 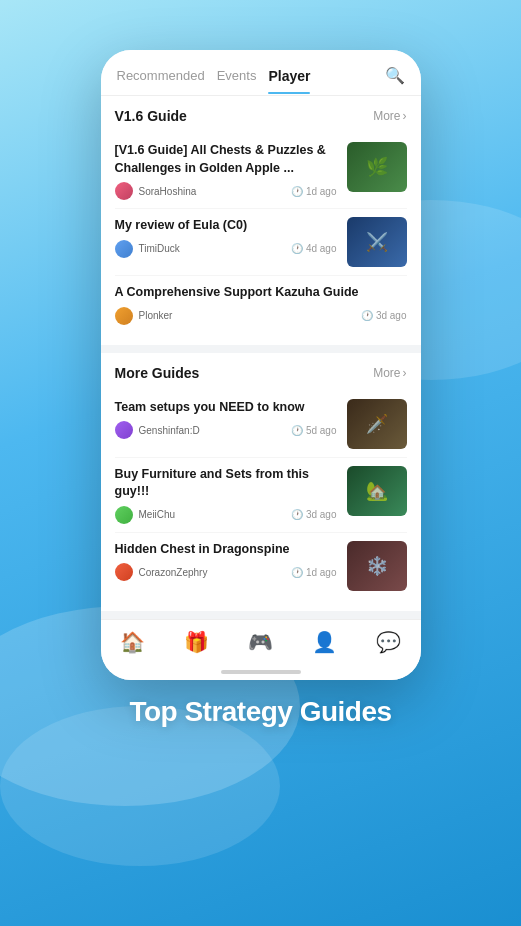 I want to click on profile-icon: 👤, so click(x=324, y=642).